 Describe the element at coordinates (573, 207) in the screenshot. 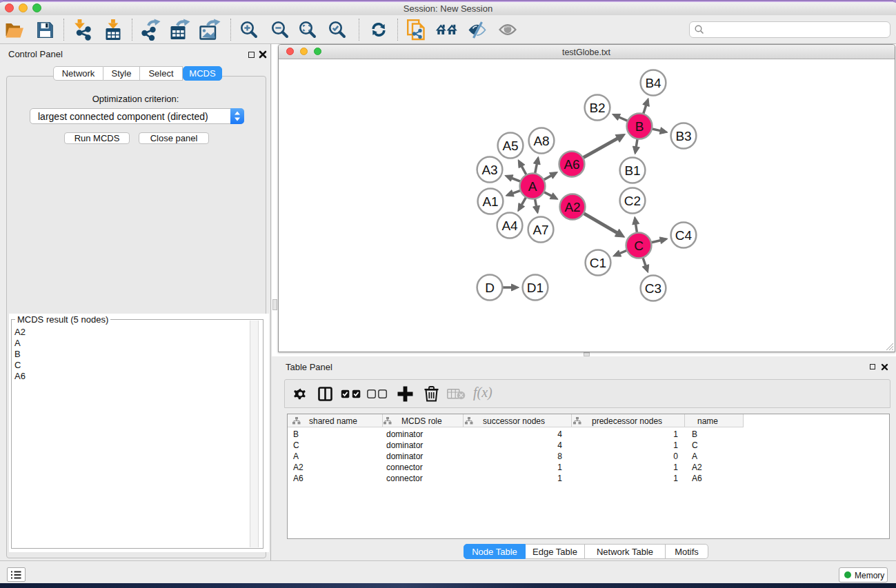

I see `svg-text: A2` at that location.